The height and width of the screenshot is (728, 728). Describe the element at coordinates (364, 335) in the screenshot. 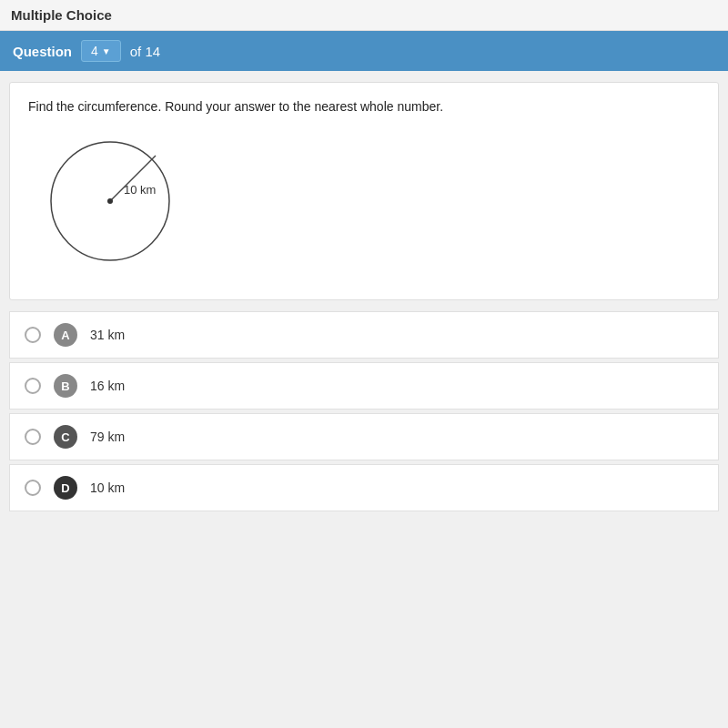

I see `answer-row-a: A 31 km` at that location.